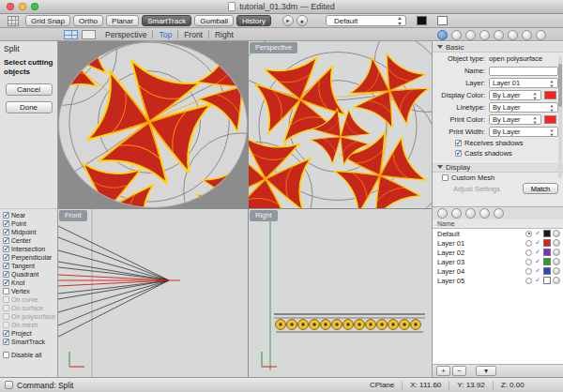  I want to click on layer-state-icon, so click(443, 214).